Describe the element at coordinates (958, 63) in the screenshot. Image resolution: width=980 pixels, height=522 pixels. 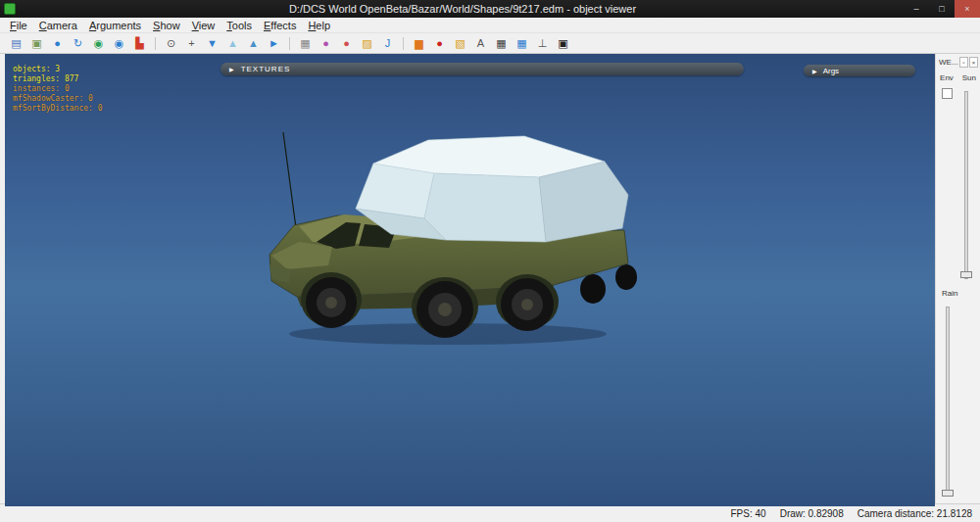
I see `weather-panel-header: WE... ▫ ×` at that location.